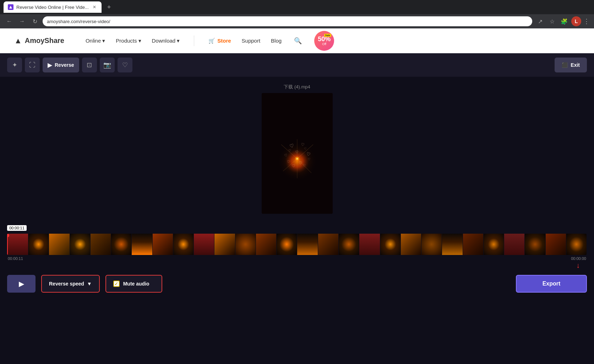  What do you see at coordinates (297, 21) in the screenshot?
I see `browser-nav: ← → ↻ amoyshare.com/reverse-video/ ↗ ☆ 🧩…` at bounding box center [297, 21].